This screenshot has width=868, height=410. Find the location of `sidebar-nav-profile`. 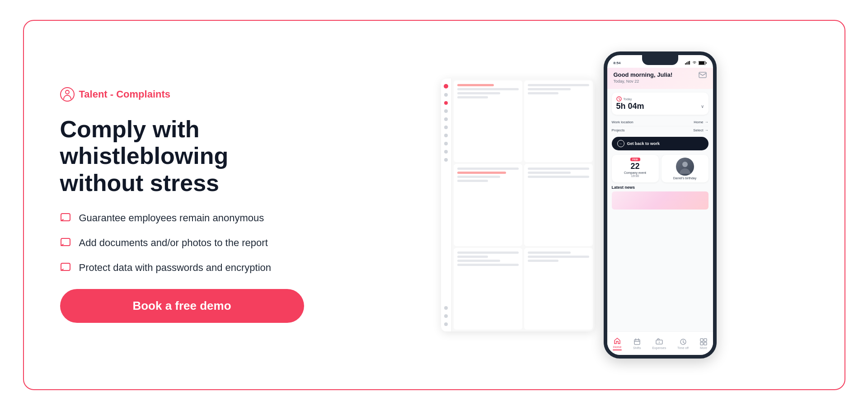

sidebar-nav-profile is located at coordinates (446, 324).